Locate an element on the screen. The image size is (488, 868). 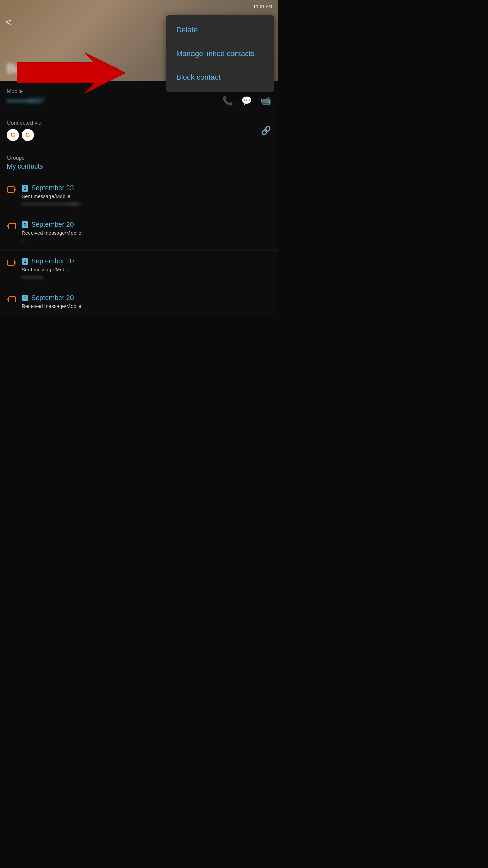
connected-via-section: Connected via G G 🔗 is located at coordinates (139, 131).